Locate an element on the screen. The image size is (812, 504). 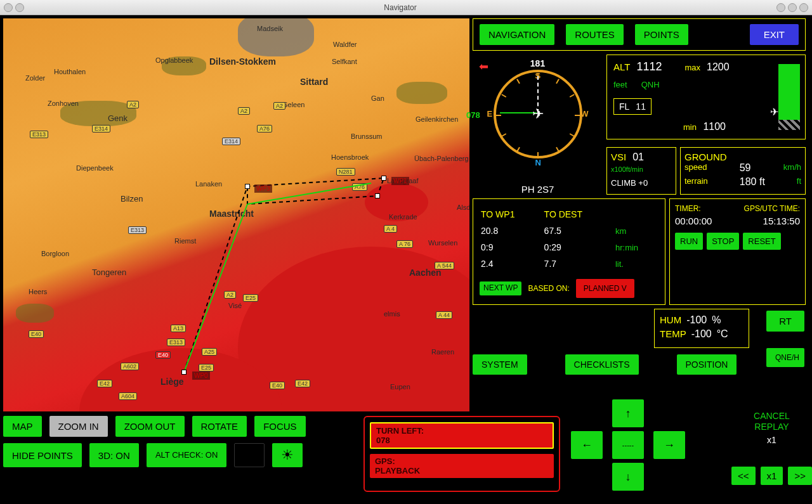
dist-unit: km is located at coordinates (636, 231).